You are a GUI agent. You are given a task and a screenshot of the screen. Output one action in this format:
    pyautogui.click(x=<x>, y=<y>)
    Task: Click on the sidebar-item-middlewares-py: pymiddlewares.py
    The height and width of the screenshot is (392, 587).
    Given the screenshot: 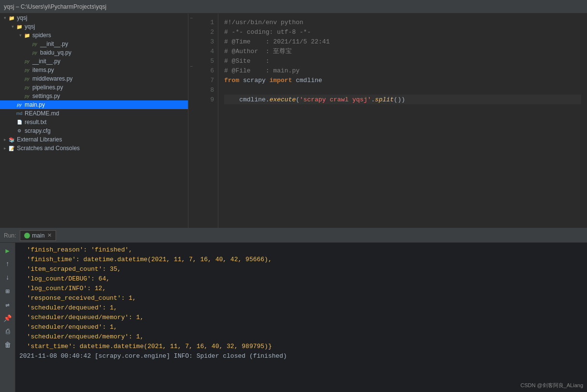 What is the action you would take?
    pyautogui.click(x=94, y=79)
    